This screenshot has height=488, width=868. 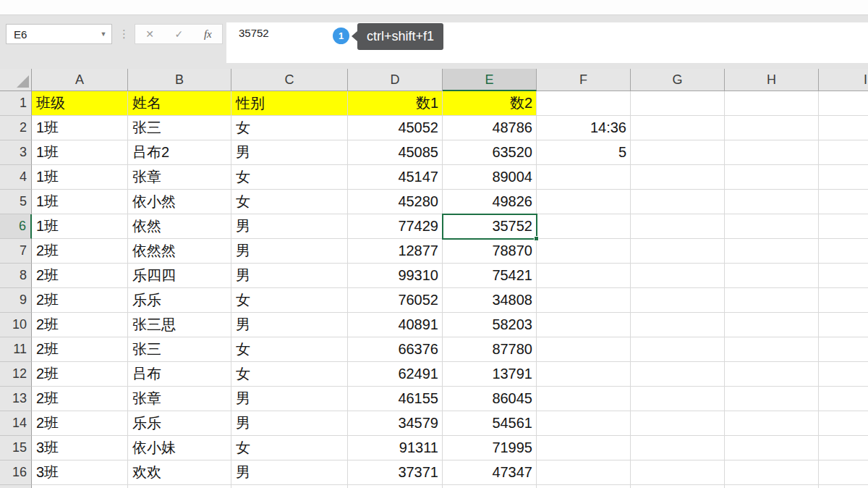 What do you see at coordinates (490, 227) in the screenshot?
I see `cell: 35752` at bounding box center [490, 227].